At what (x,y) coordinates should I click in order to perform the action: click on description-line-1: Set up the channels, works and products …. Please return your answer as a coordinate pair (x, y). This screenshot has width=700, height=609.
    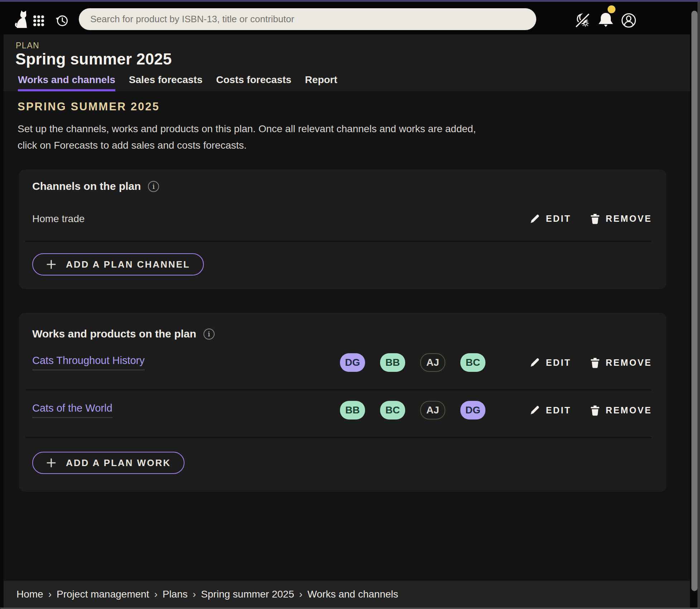
    Looking at the image, I should click on (246, 129).